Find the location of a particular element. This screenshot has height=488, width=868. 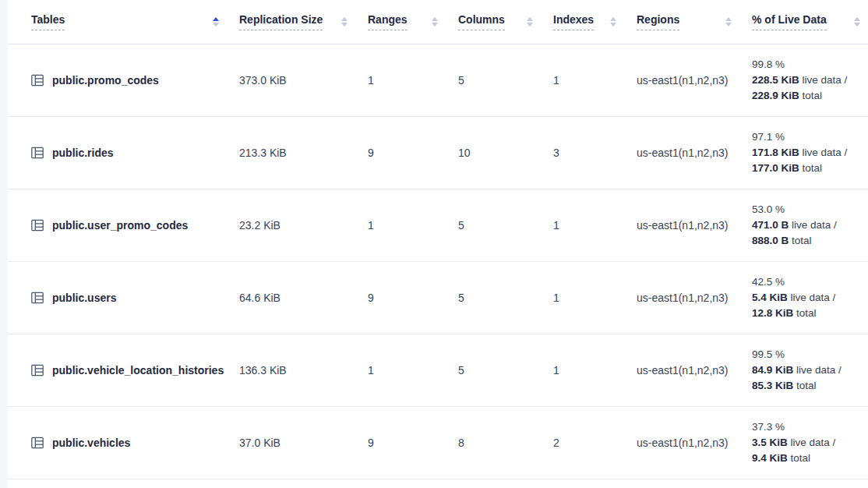

table-name-link: public.rides is located at coordinates (83, 153).